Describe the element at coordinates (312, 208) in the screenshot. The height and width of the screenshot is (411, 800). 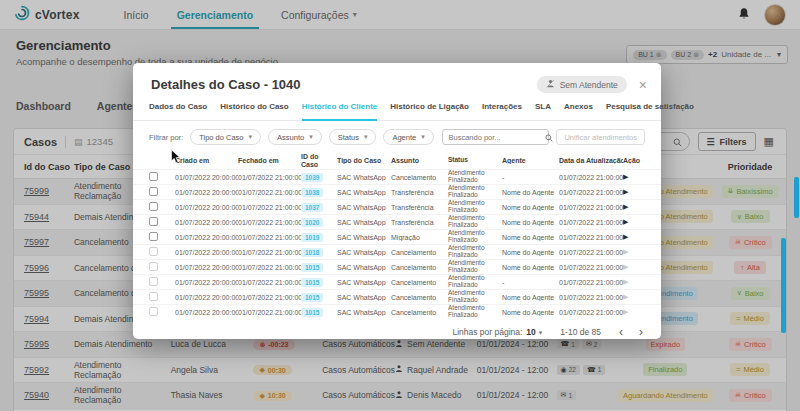
I see `case-id-badge: 1037` at that location.